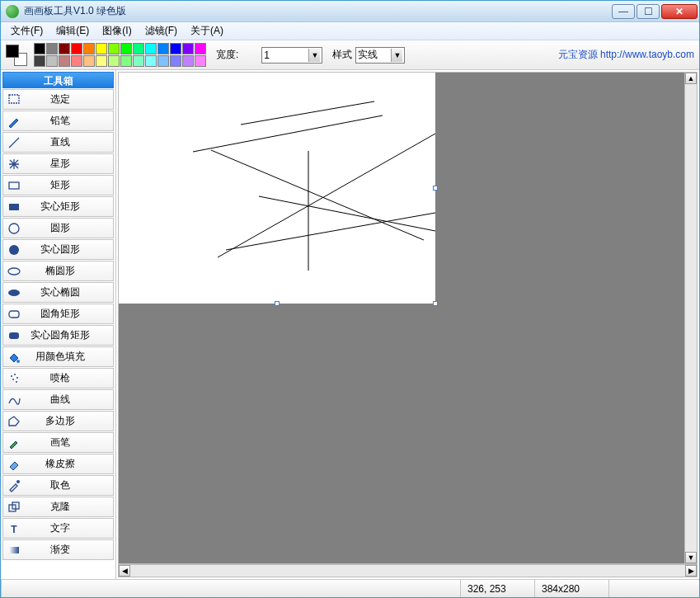 This screenshot has width=700, height=598. I want to click on tool-label: 曲线, so click(69, 399).